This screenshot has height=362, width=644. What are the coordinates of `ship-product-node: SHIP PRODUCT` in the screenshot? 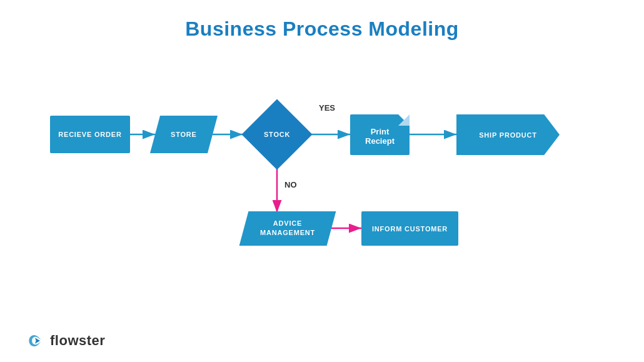 It's located at (508, 135).